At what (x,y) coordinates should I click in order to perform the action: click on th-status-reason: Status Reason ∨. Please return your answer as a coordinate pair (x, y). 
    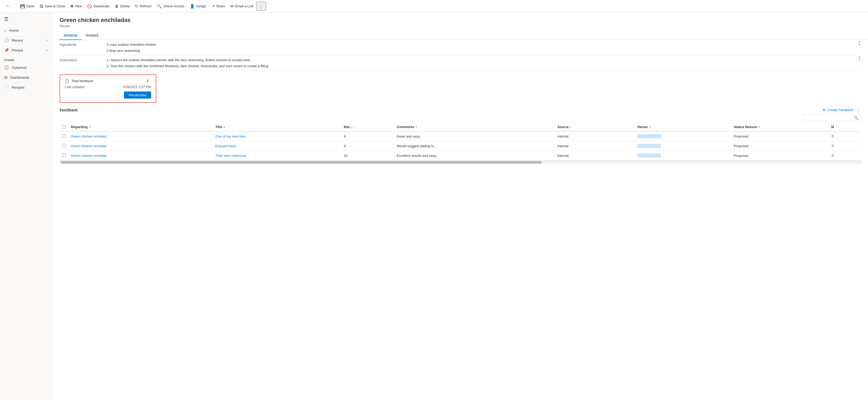
    Looking at the image, I should click on (780, 127).